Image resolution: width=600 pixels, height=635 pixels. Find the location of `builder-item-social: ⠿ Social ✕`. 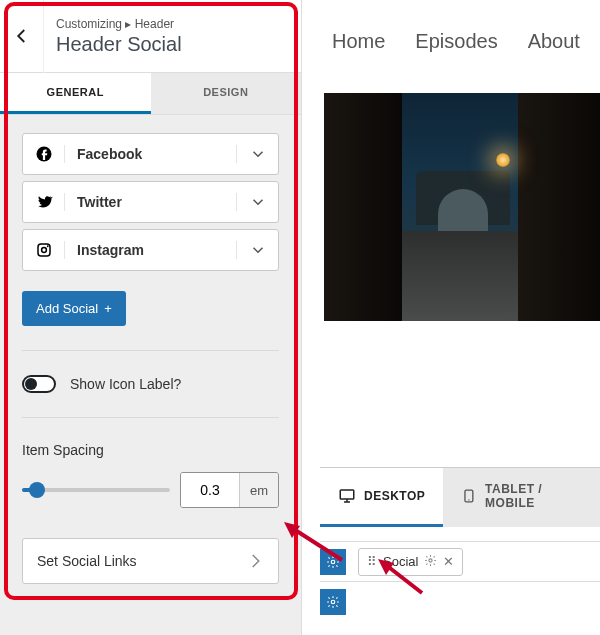

builder-item-social: ⠿ Social ✕ is located at coordinates (410, 562).